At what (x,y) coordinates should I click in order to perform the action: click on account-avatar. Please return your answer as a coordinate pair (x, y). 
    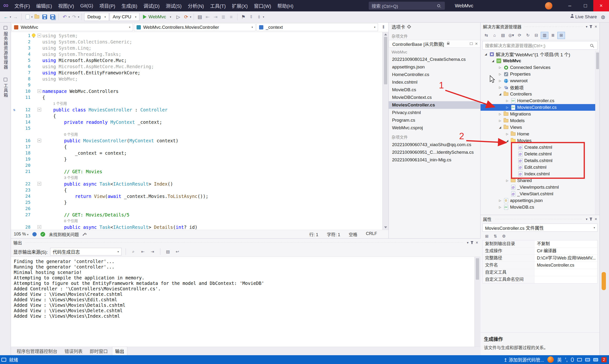
    Looking at the image, I should click on (549, 6).